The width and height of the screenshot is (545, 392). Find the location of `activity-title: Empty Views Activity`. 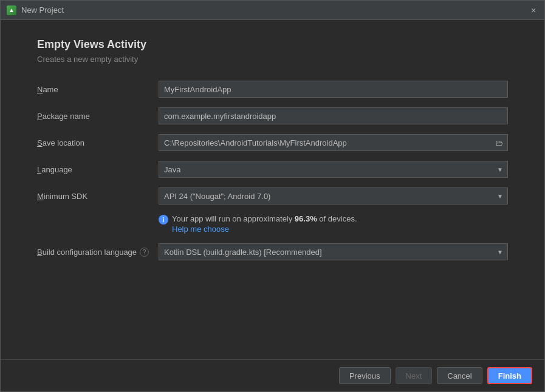

activity-title: Empty Views Activity is located at coordinates (272, 45).